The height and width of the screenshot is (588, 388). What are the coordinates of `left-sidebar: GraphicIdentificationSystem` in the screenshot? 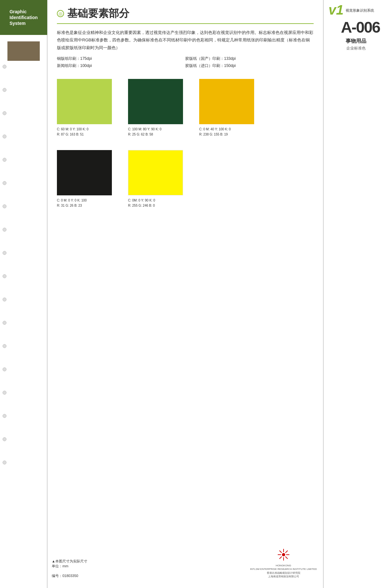 It's located at (24, 294).